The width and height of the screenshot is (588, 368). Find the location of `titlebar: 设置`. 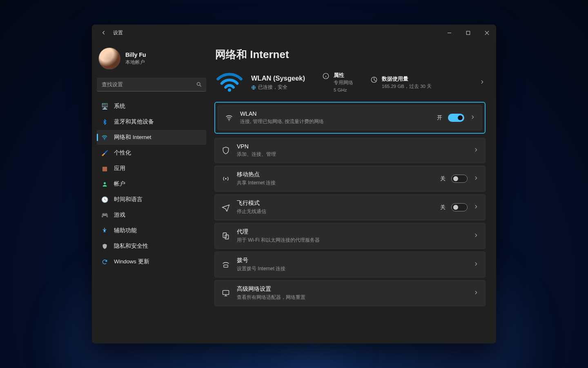

titlebar: 设置 is located at coordinates (294, 33).